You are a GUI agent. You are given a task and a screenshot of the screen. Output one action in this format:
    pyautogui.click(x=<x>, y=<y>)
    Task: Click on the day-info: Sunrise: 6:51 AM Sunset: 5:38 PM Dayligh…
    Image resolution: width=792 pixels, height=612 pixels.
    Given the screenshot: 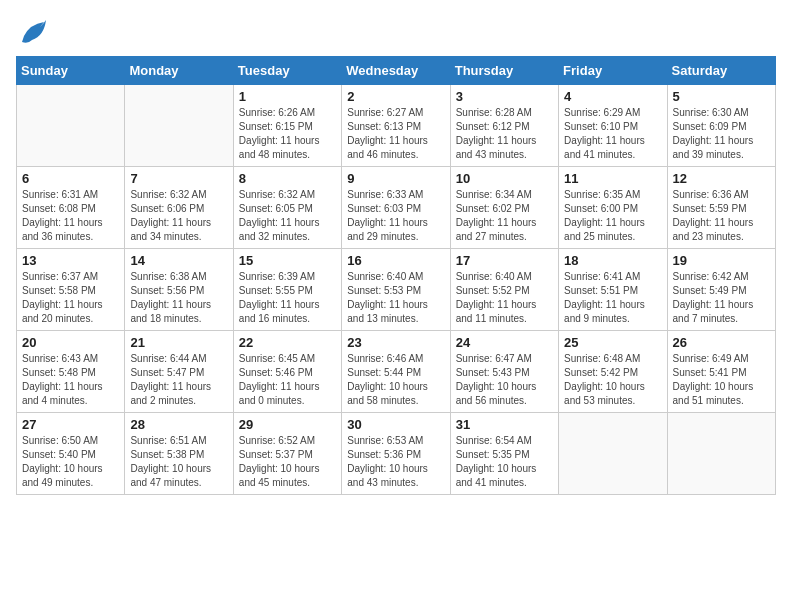 What is the action you would take?
    pyautogui.click(x=178, y=462)
    